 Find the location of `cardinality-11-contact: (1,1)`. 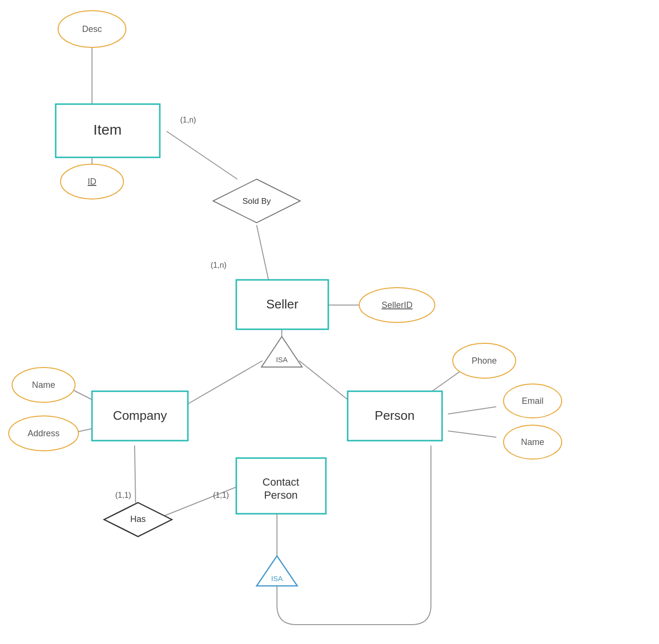

cardinality-11-contact: (1,1) is located at coordinates (221, 495).